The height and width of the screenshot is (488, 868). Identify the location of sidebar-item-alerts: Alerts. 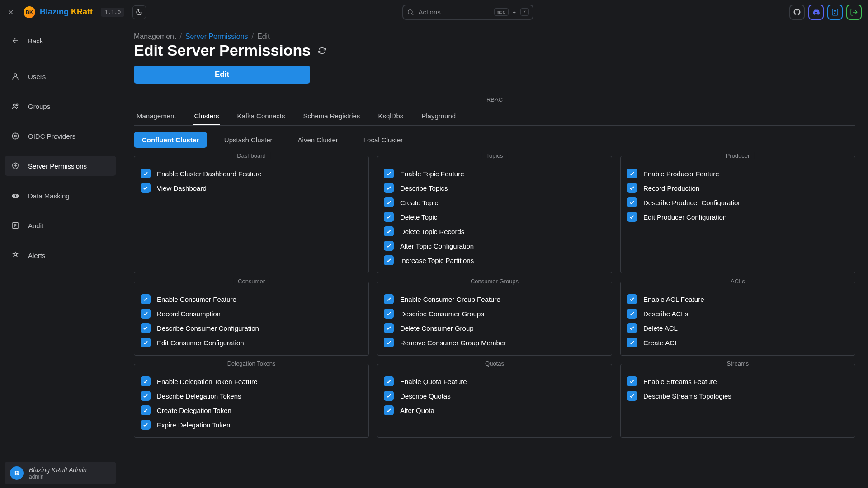
(61, 255).